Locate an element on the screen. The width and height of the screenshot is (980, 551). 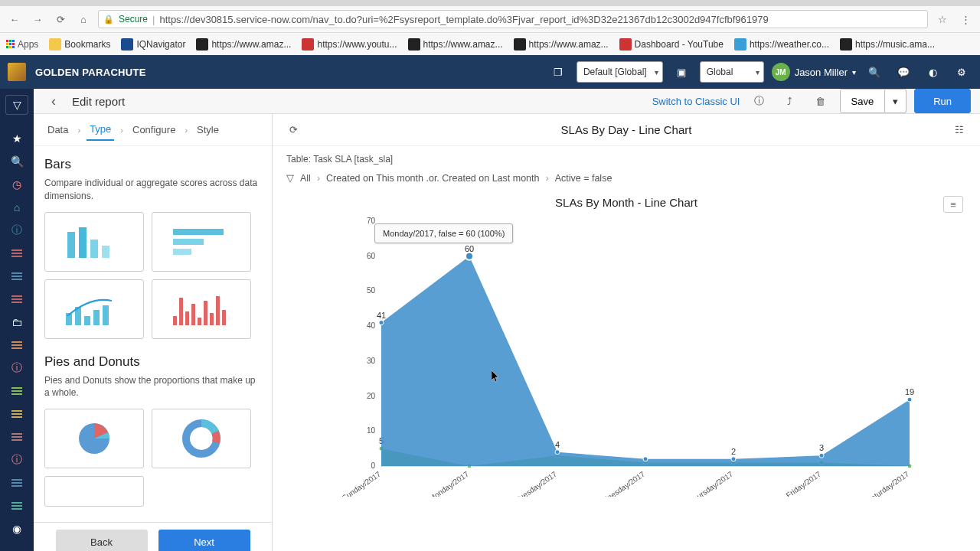
svg-text: Tuesday/2017 is located at coordinates (536, 483).